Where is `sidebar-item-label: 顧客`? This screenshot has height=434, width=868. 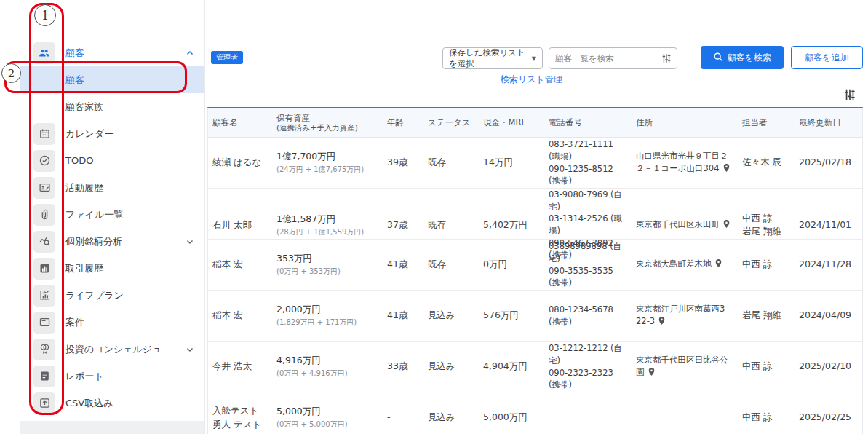 sidebar-item-label: 顧客 is located at coordinates (75, 53).